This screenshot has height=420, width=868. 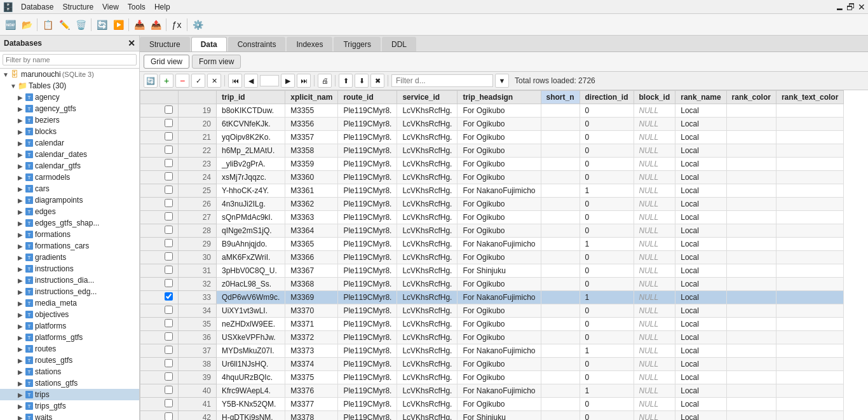 I want to click on table-formations-cars: ▶ T formations_cars, so click(x=70, y=246).